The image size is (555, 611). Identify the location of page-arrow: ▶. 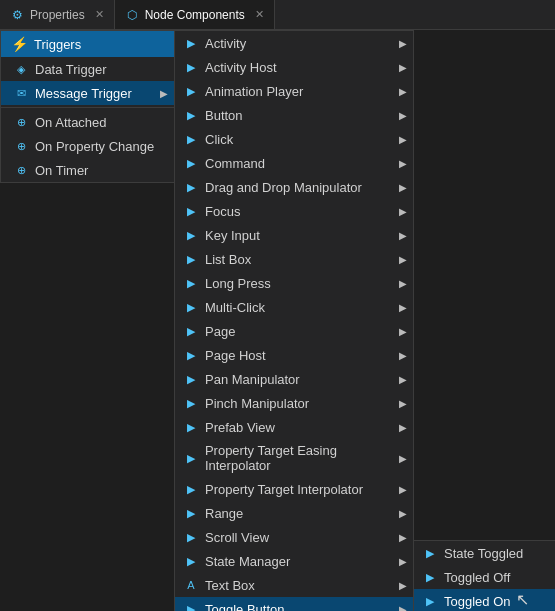
(403, 332).